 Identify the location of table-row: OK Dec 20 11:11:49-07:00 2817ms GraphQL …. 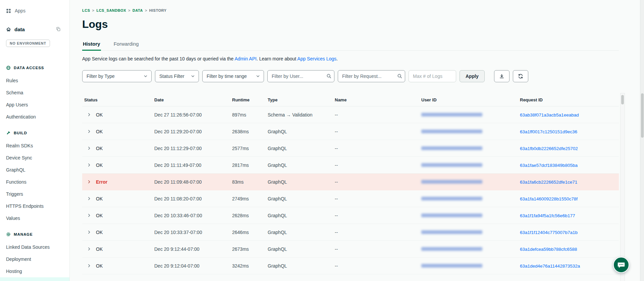
(351, 165).